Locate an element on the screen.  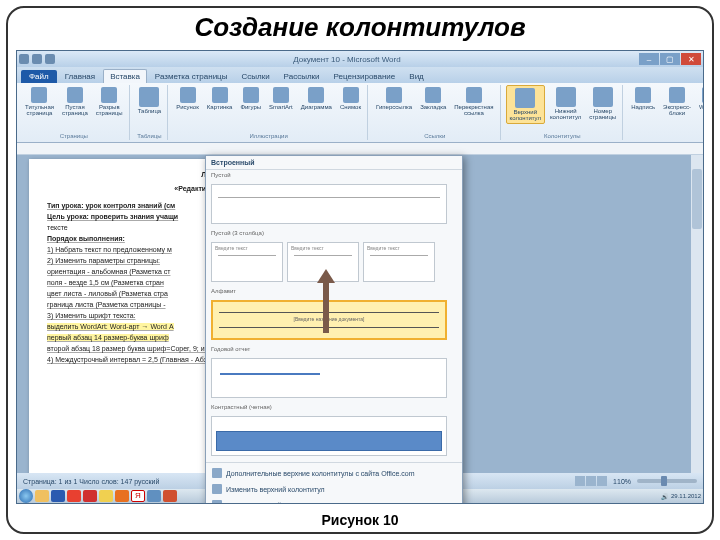
cover-page-button: Титульная страница is located at coordinates (40, 102).